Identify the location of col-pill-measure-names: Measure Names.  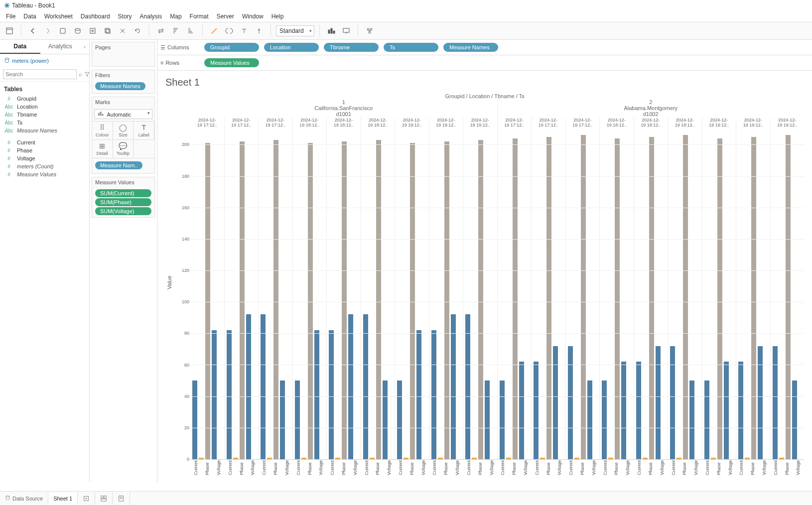
(471, 47).